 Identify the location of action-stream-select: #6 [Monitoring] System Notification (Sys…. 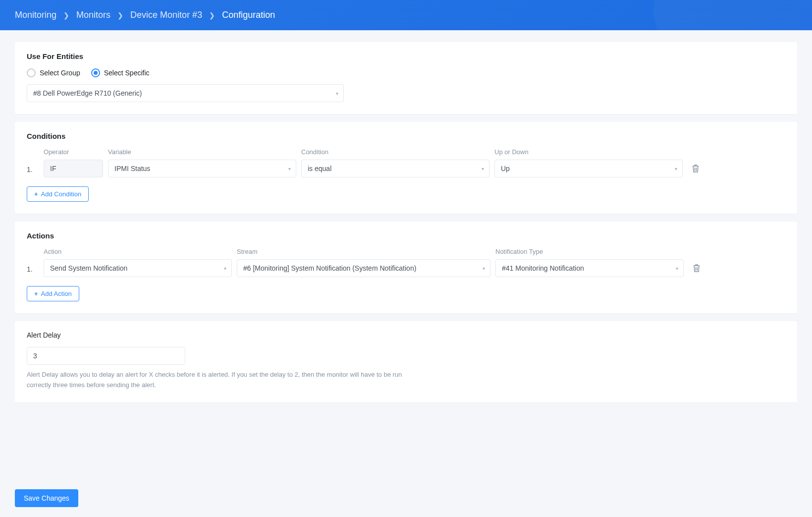
(364, 268).